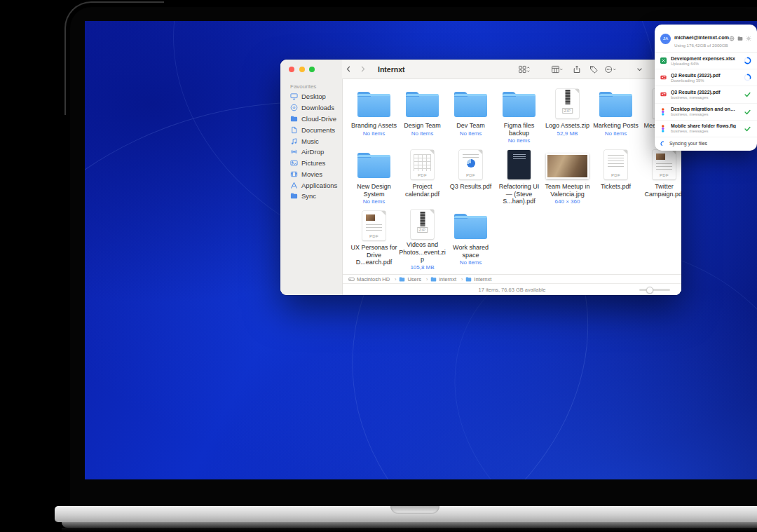 The height and width of the screenshot is (532, 757). What do you see at coordinates (660, 179) in the screenshot?
I see `file-item: PDF Twitter Campaign.pdf` at bounding box center [660, 179].